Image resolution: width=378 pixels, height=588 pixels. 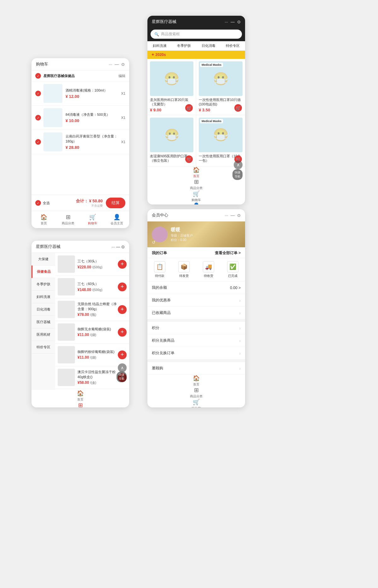 I want to click on member-window-controls: ··· — ⊙, so click(x=232, y=215).